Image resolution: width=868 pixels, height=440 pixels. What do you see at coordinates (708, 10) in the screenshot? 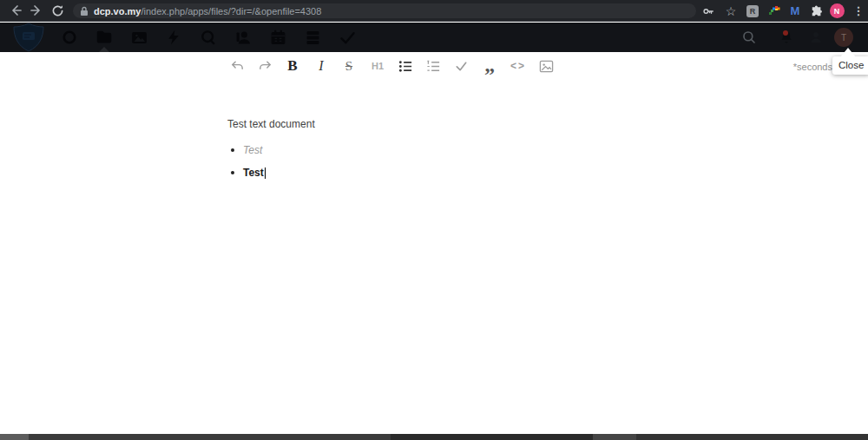
I see `key-icon` at bounding box center [708, 10].